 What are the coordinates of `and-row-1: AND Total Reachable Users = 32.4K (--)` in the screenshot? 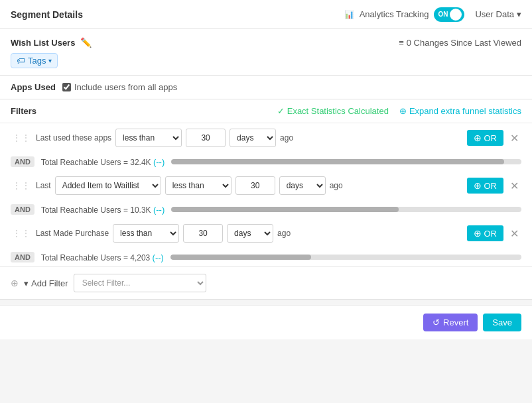 It's located at (266, 162).